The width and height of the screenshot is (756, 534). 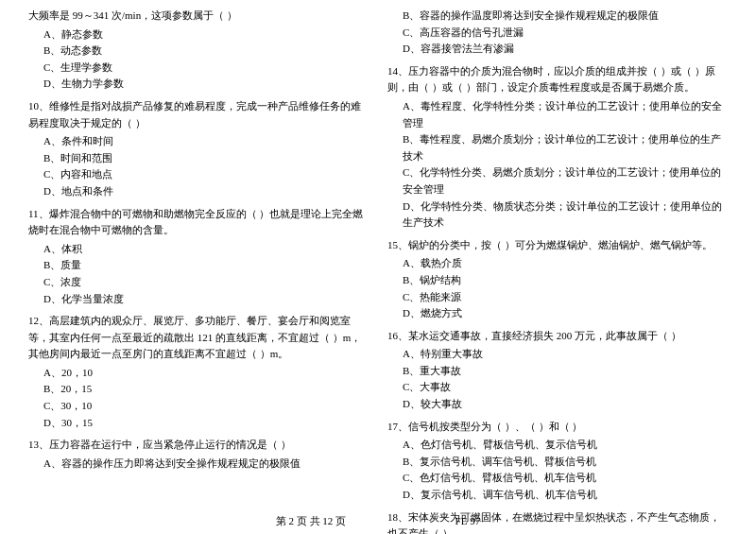 I want to click on option-item: D、30，15, so click(x=206, y=423).